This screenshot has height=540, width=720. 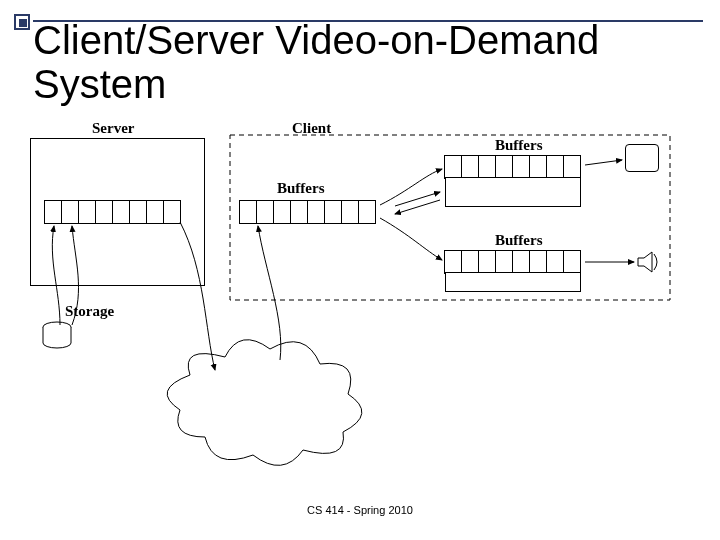 What do you see at coordinates (310, 212) in the screenshot?
I see `buffer-client-main` at bounding box center [310, 212].